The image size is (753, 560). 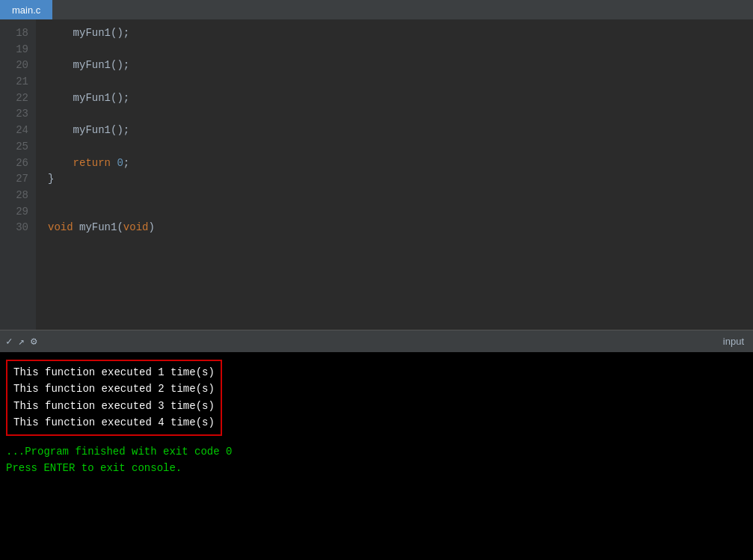 I want to click on output-box: This function executed 1 time(s)This fun…, so click(x=114, y=398).